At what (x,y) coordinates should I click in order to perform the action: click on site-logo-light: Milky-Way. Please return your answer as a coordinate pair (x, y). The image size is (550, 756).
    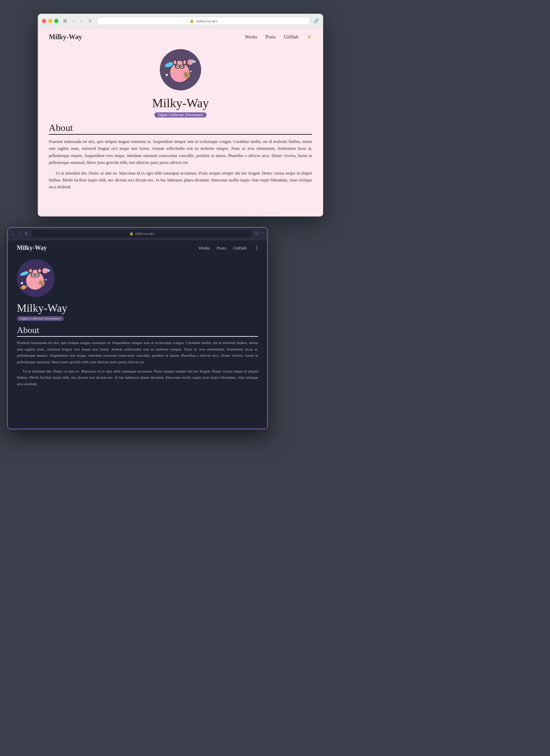
    Looking at the image, I should click on (65, 37).